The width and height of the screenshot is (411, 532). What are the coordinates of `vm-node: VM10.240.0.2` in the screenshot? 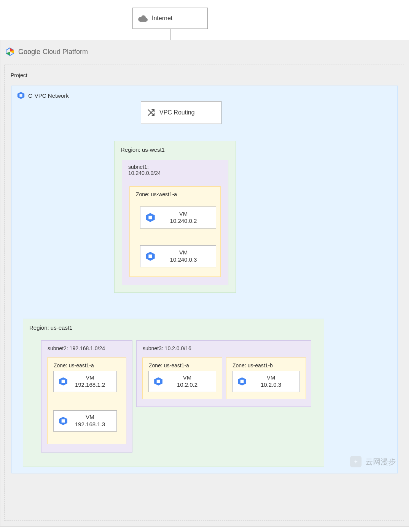 It's located at (178, 218).